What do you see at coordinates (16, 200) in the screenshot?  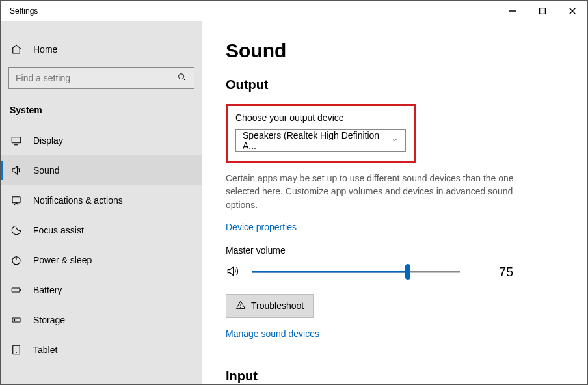 I see `notifications-icon` at bounding box center [16, 200].